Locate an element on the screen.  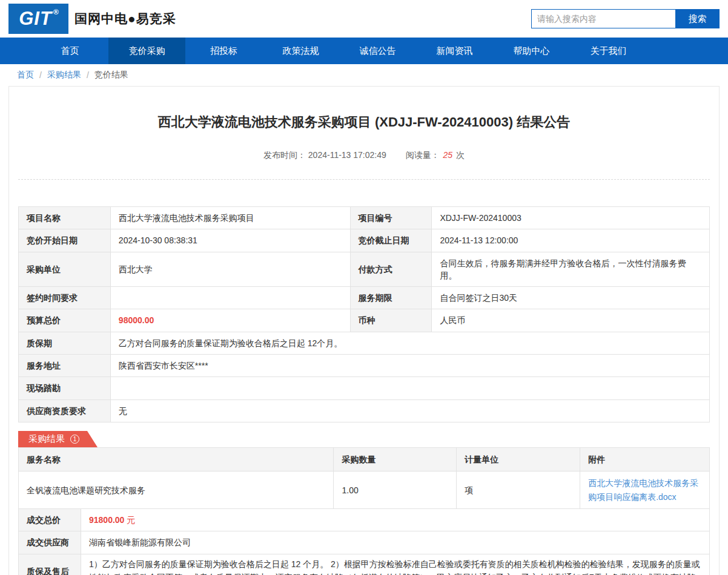
search-button: 搜索 is located at coordinates (698, 19).